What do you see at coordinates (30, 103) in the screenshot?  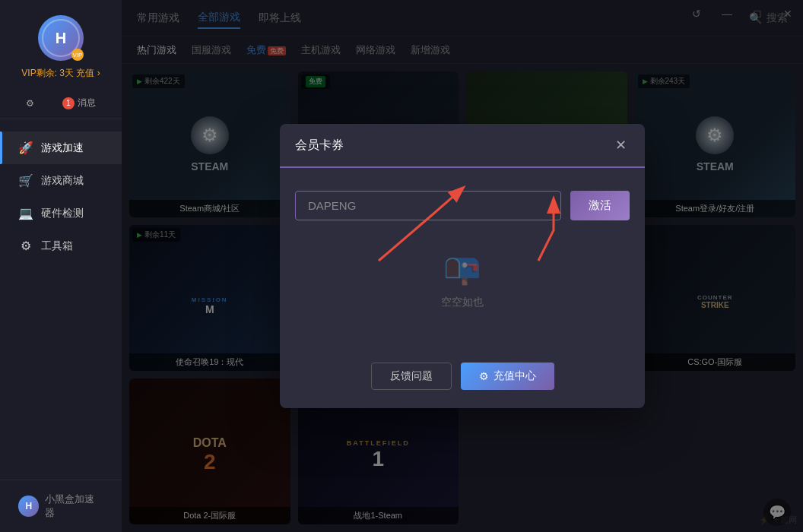 I see `settings-icon: ⚙` at bounding box center [30, 103].